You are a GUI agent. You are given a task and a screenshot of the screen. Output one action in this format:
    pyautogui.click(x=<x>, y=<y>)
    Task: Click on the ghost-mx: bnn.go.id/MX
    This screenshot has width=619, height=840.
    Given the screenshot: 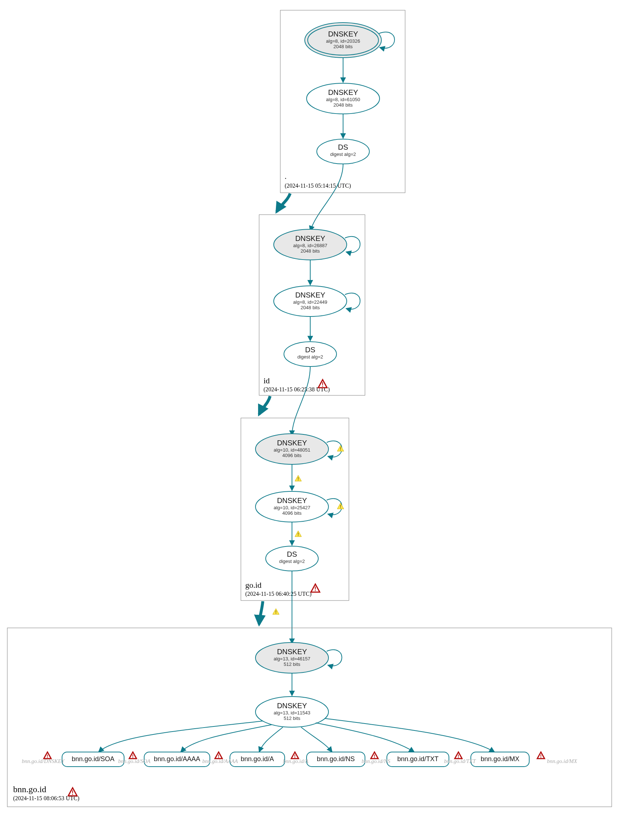 What is the action you would take?
    pyautogui.click(x=562, y=761)
    